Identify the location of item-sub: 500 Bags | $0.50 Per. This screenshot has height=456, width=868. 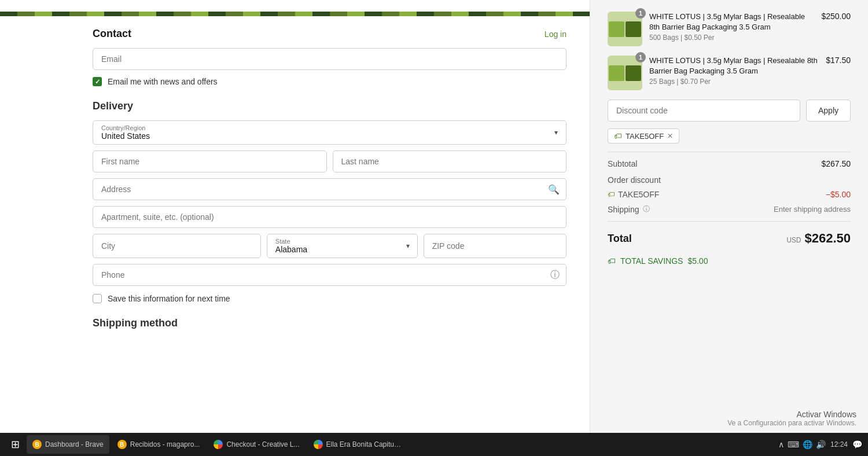
(731, 38).